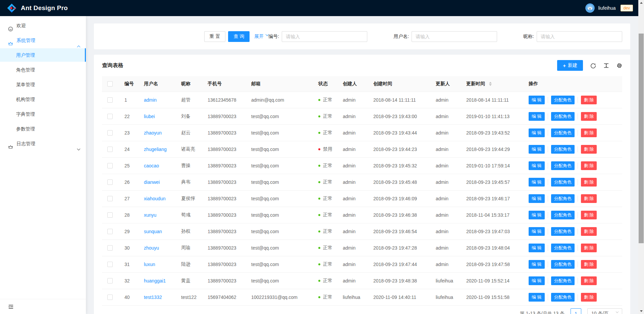 The height and width of the screenshot is (314, 644). Describe the element at coordinates (43, 99) in the screenshot. I see `sidebar-subitem: 机构管理` at that location.